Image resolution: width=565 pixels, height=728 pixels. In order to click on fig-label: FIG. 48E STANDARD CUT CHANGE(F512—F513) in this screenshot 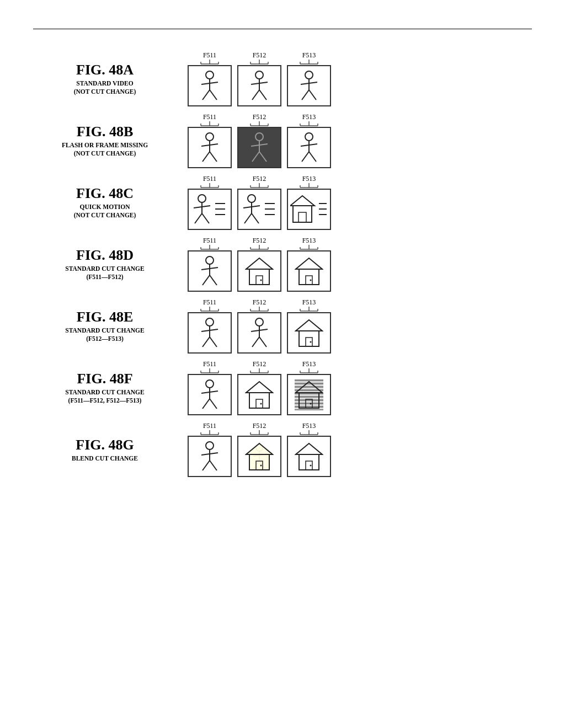, I will do `click(105, 326)`.